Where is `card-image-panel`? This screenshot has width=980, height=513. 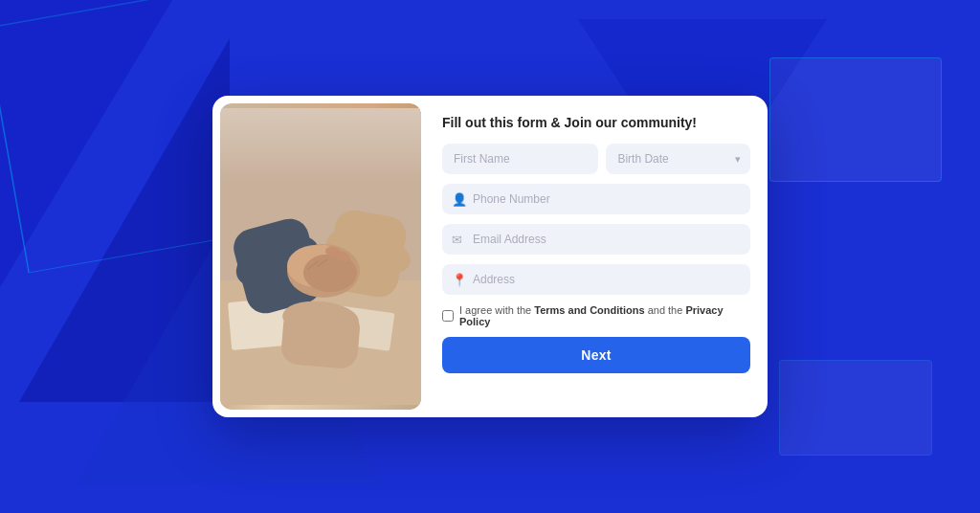
card-image-panel is located at coordinates (321, 256).